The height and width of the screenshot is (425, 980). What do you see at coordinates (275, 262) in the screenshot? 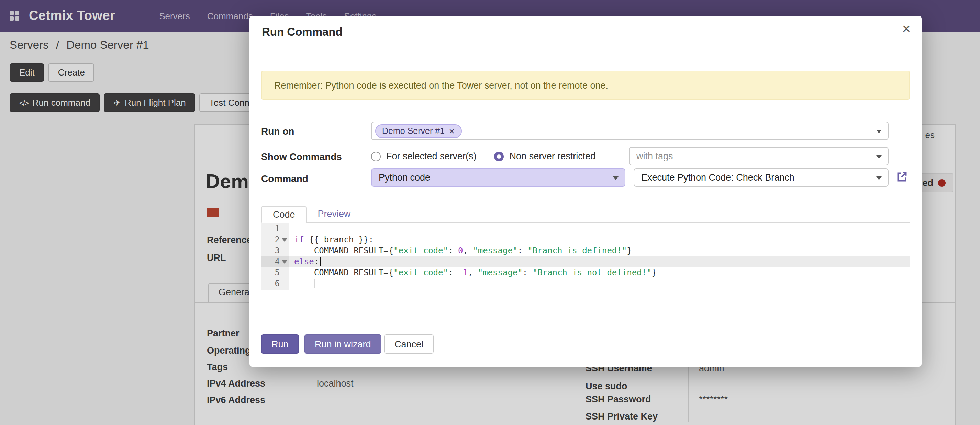
I see `gutter-line-4: 4` at bounding box center [275, 262].